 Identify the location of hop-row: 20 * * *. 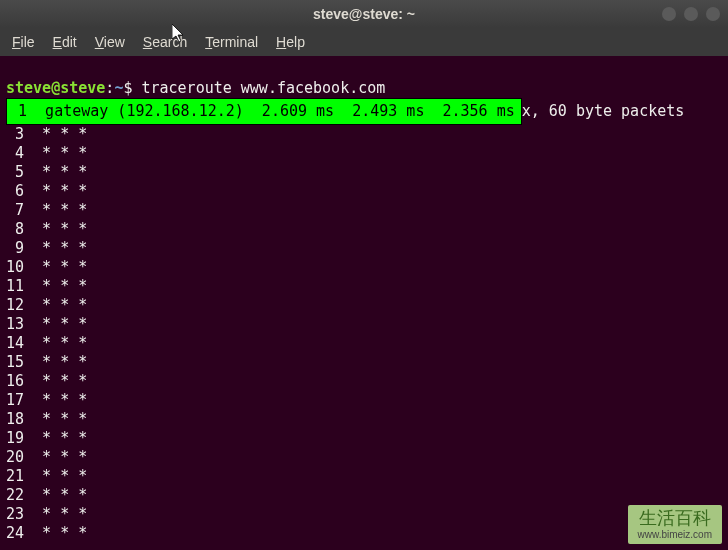
(364, 458).